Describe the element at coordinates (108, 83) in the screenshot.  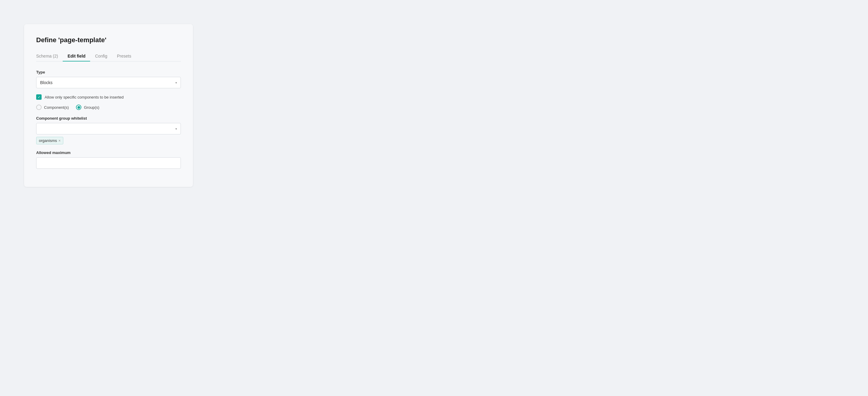
I see `type-select: Blocks Text Number Boolean Date Media` at that location.